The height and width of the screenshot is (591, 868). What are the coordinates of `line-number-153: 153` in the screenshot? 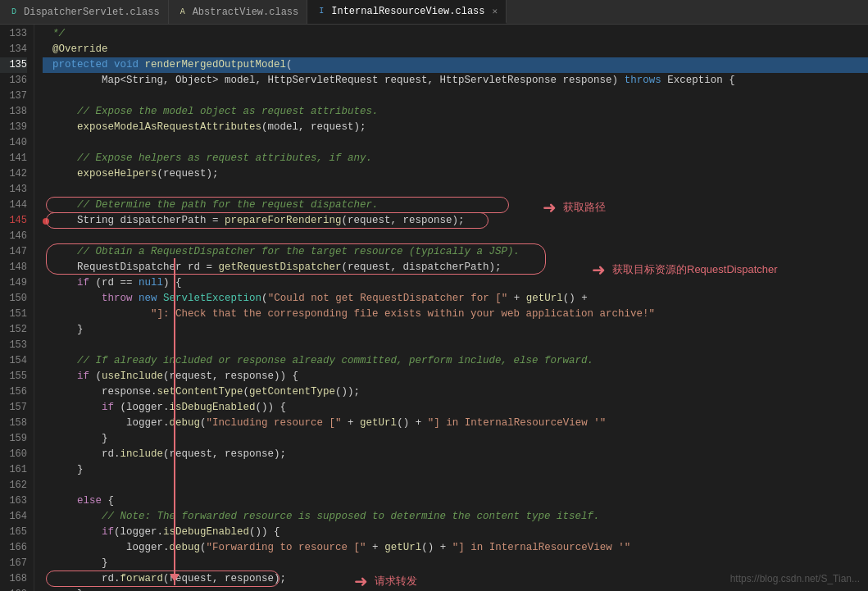 It's located at (13, 346).